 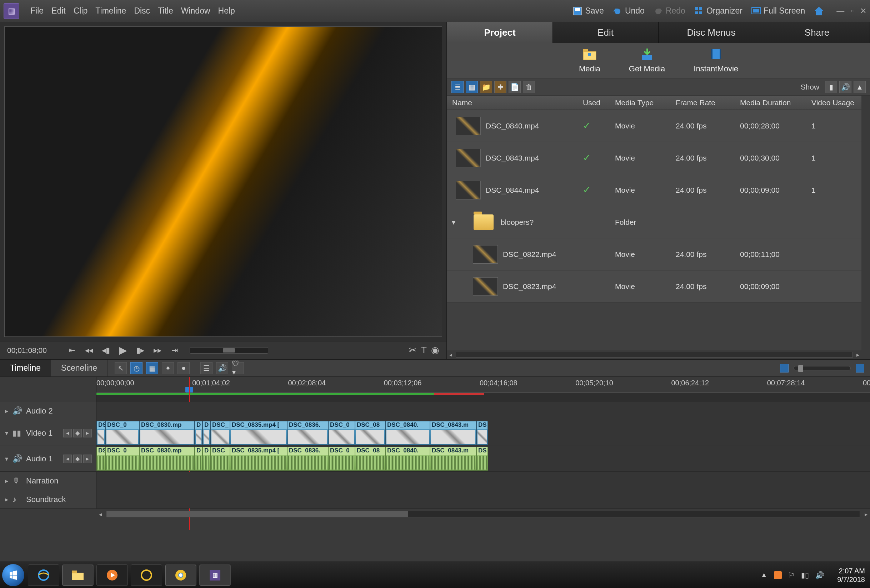 I want to click on menu-clip: Clip, so click(x=81, y=11).